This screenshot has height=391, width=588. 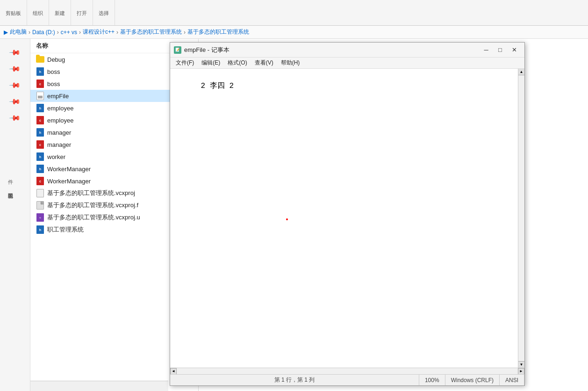 I want to click on pin-icon-3: 📌, so click(x=15, y=86).